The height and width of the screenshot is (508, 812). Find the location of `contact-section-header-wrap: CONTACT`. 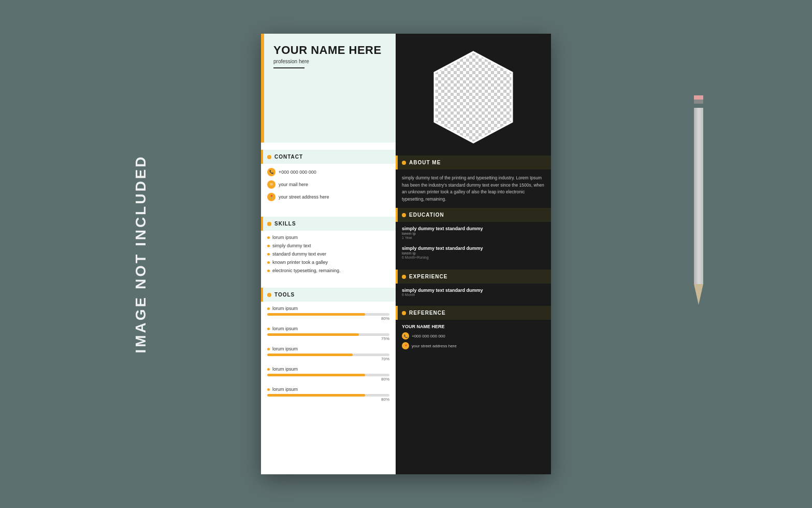

contact-section-header-wrap: CONTACT is located at coordinates (328, 157).